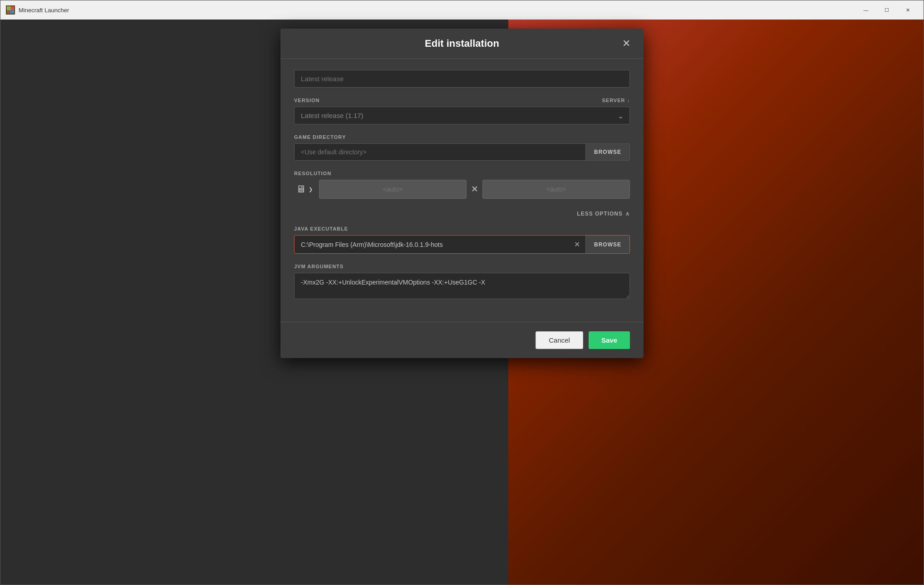  Describe the element at coordinates (310, 190) in the screenshot. I see `monitor-dropdown-arrow: ❯` at that location.